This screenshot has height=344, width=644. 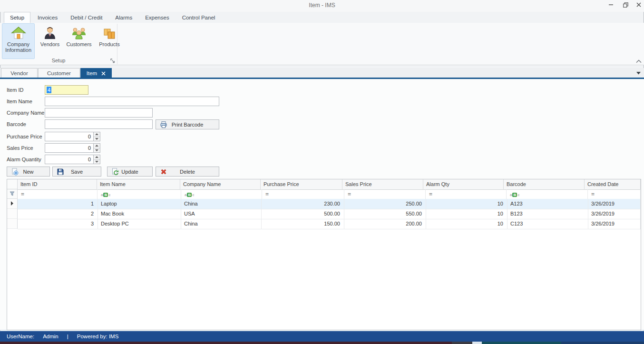 I want to click on cell-barcode: B123, so click(x=548, y=214).